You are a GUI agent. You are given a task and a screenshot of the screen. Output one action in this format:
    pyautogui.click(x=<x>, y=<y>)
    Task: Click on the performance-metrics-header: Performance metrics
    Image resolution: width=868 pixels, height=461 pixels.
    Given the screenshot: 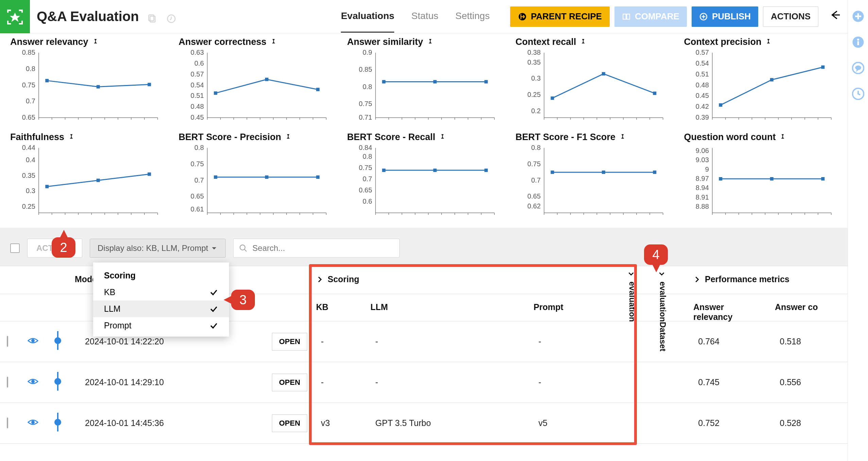 What is the action you would take?
    pyautogui.click(x=767, y=279)
    